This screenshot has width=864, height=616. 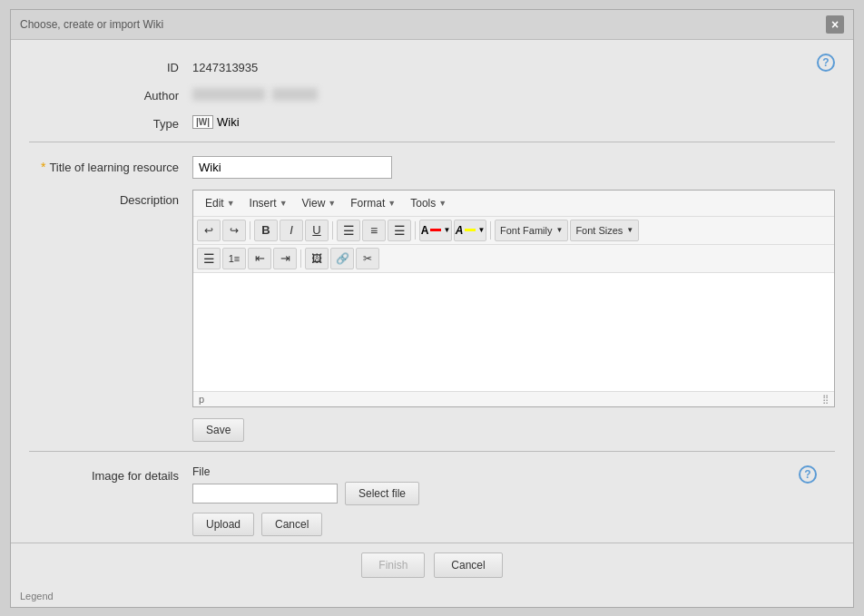 I want to click on font-family-arrow: ▼, so click(x=559, y=230).